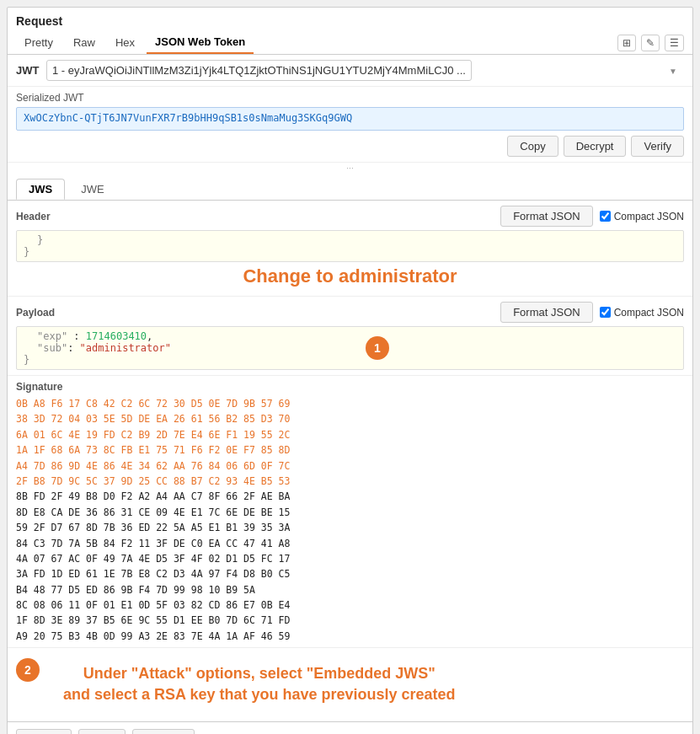 Image resolution: width=700 pixels, height=734 pixels. I want to click on payload-compact-json-checkbox, so click(605, 312).